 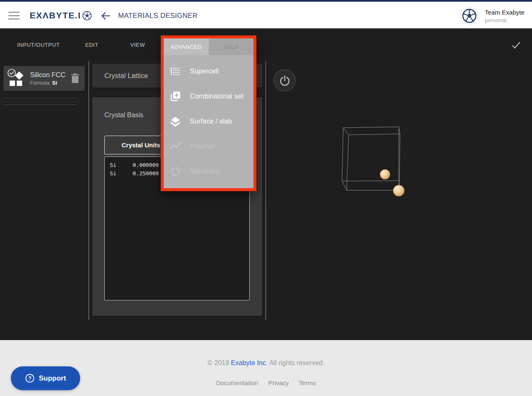 What do you see at coordinates (61, 15) in the screenshot?
I see `exabyte-logo: EXΛBYTE.I` at bounding box center [61, 15].